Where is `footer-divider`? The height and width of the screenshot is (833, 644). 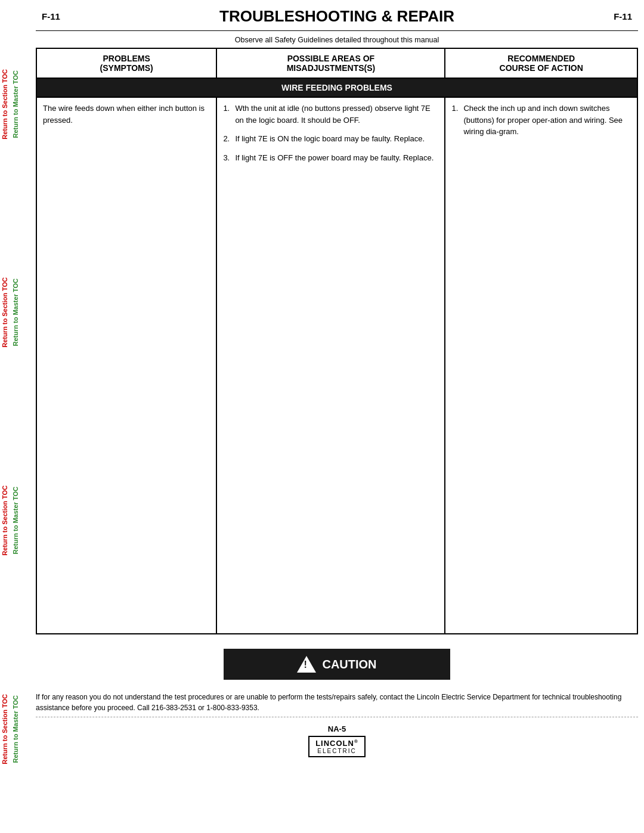 footer-divider is located at coordinates (337, 717).